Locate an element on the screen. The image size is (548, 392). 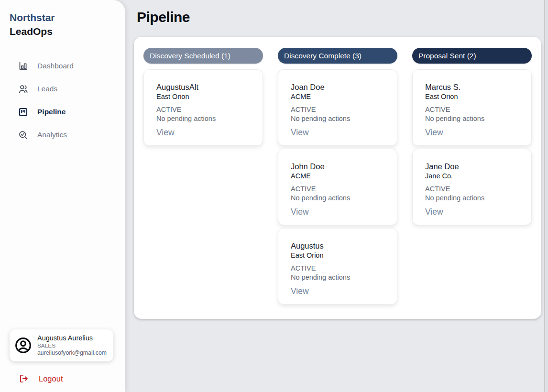
user-email: aureliusofyork@gmail.com is located at coordinates (72, 353).